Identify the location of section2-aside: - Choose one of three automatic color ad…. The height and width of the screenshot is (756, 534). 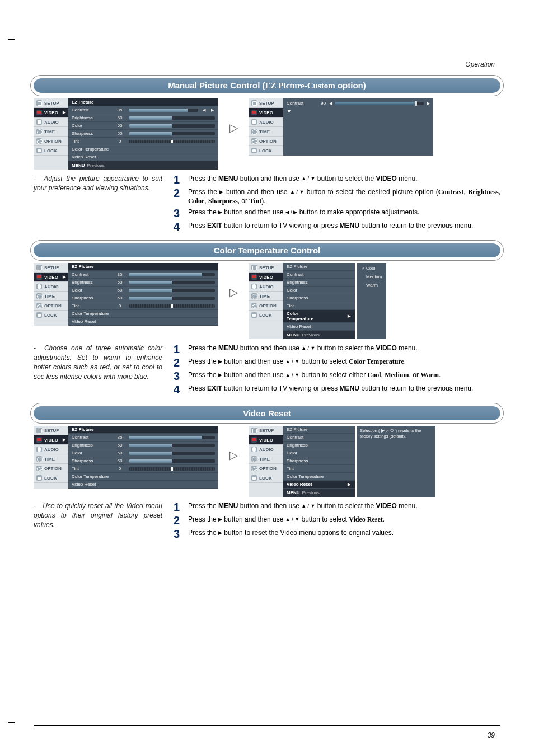
(98, 363).